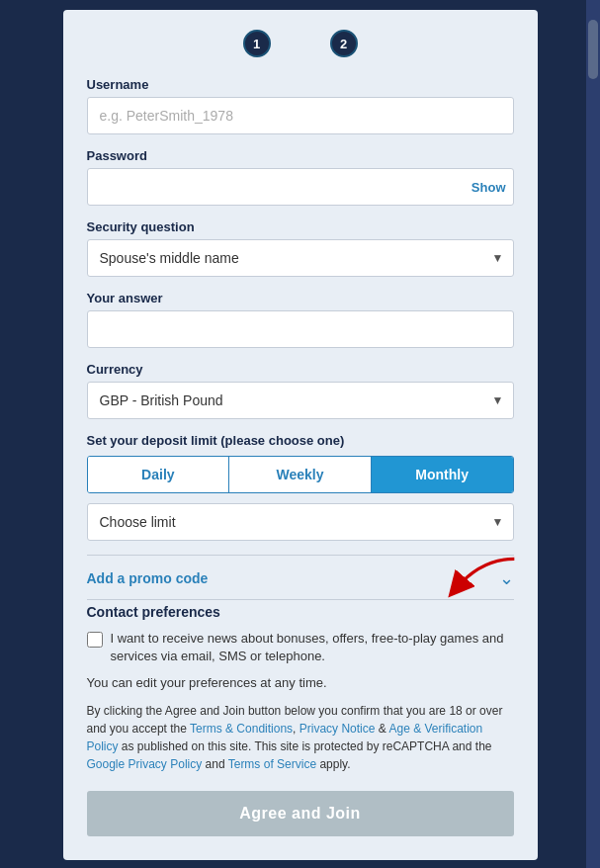 This screenshot has height=868, width=600. What do you see at coordinates (443, 475) in the screenshot?
I see `deposit-tab-monthly: Monthly` at bounding box center [443, 475].